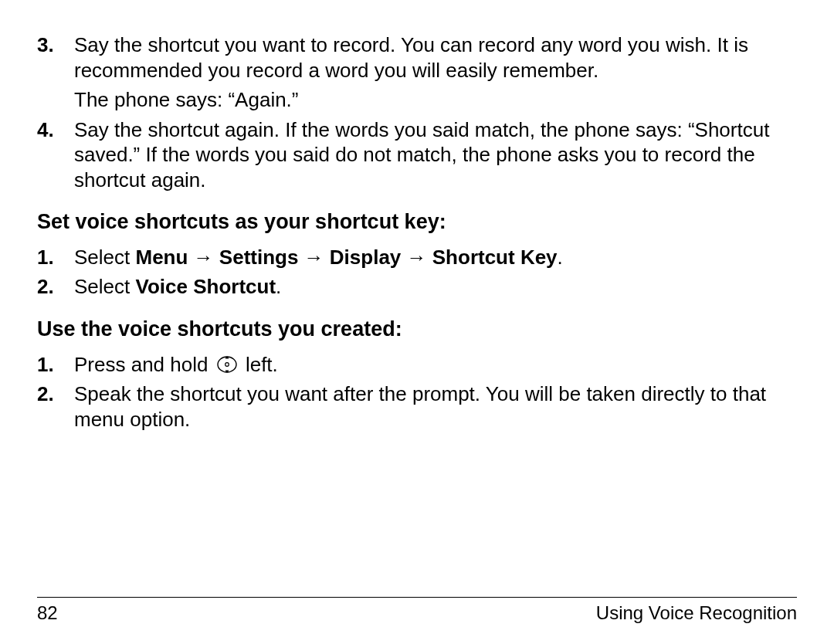  I want to click on set-step-2: 2. Select Voice Shortcut., so click(417, 287).